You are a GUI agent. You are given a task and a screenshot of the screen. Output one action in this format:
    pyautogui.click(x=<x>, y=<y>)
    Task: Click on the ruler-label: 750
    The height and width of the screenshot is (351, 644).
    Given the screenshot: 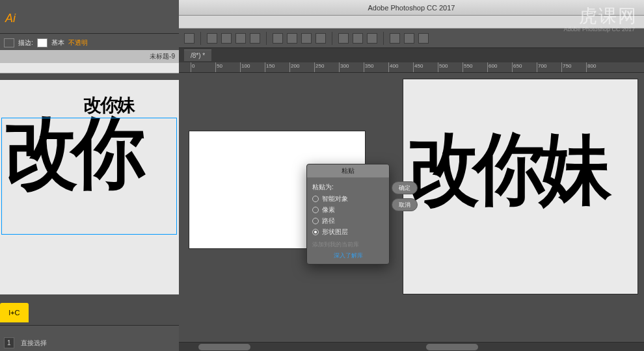 What is the action you would take?
    pyautogui.click(x=567, y=66)
    